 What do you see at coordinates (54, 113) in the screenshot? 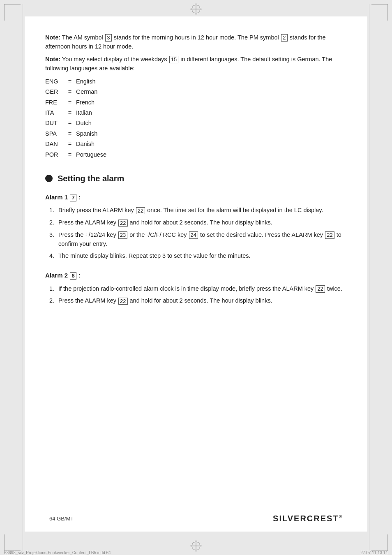
I see `lang-code-ita: ITA` at bounding box center [54, 113].